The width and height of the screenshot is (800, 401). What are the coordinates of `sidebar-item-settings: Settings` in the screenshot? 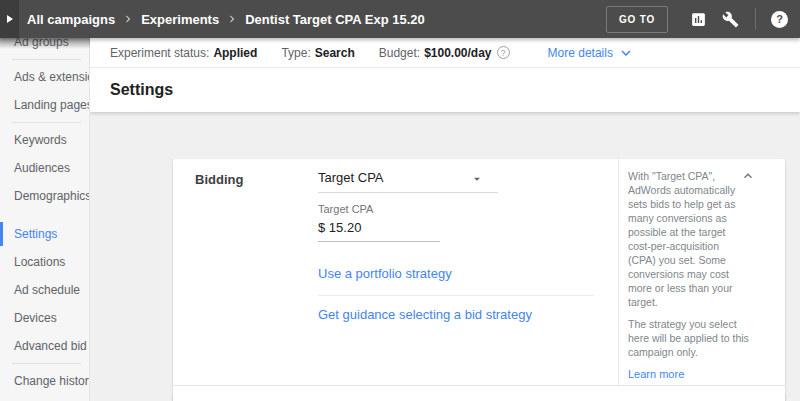 It's located at (44, 234).